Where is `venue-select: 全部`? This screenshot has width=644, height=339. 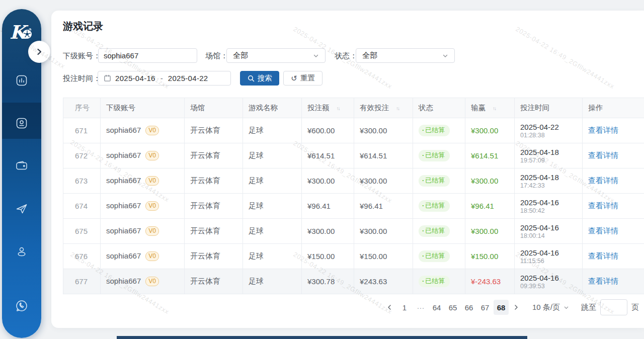
venue-select: 全部 is located at coordinates (276, 55).